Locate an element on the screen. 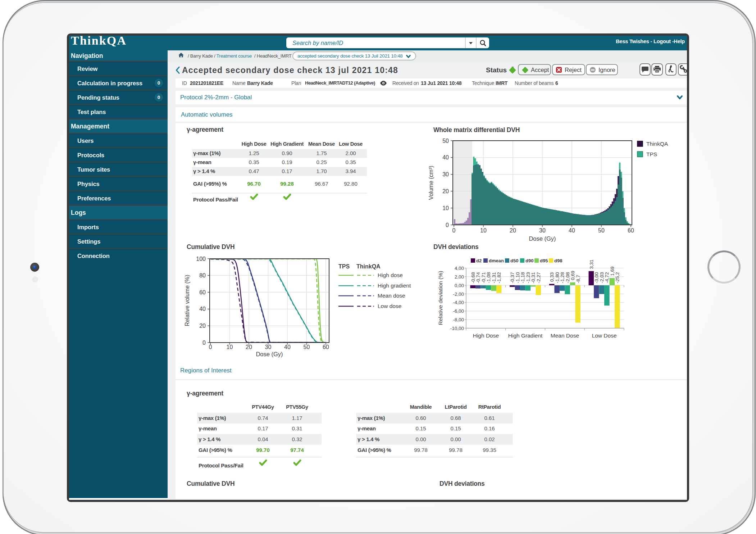 This screenshot has width=756, height=534. svg-text: 80 is located at coordinates (202, 276).